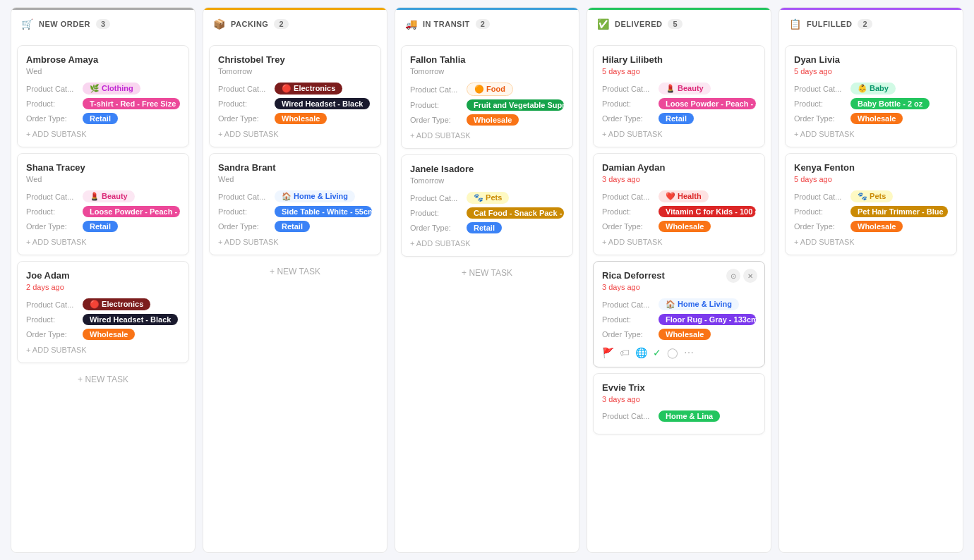  What do you see at coordinates (103, 287) in the screenshot?
I see `card-date: 2 days ago` at bounding box center [103, 287].